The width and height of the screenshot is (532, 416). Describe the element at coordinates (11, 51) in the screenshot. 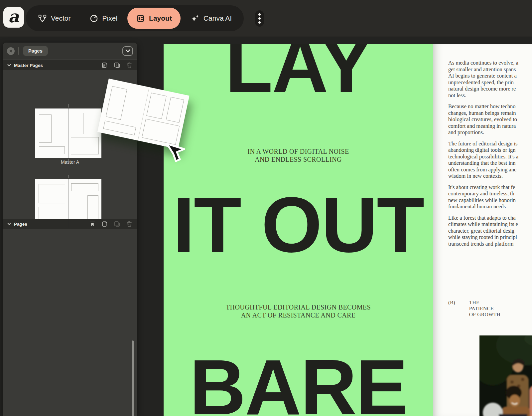

I see `close-panel-button` at that location.